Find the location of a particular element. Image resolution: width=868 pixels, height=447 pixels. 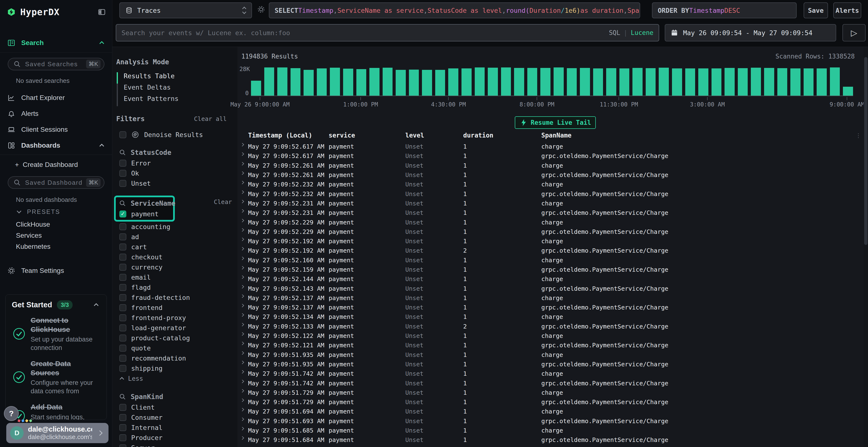

filter-item-product-catalog: product-catalog is located at coordinates (175, 338).